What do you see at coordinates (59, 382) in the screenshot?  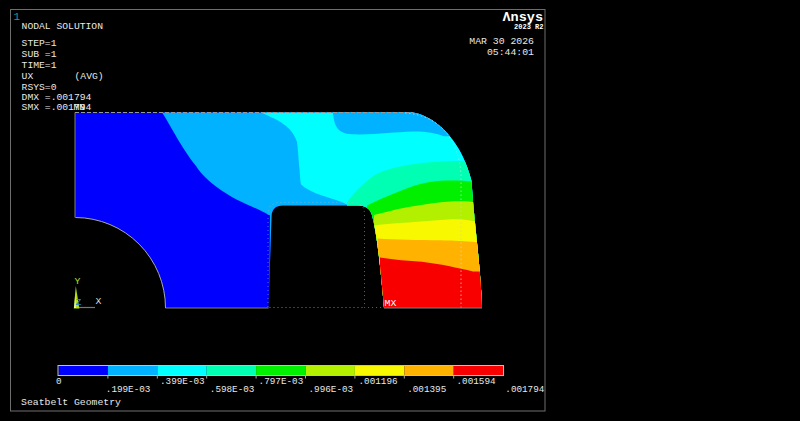 I see `svg-text: 0` at bounding box center [59, 382].